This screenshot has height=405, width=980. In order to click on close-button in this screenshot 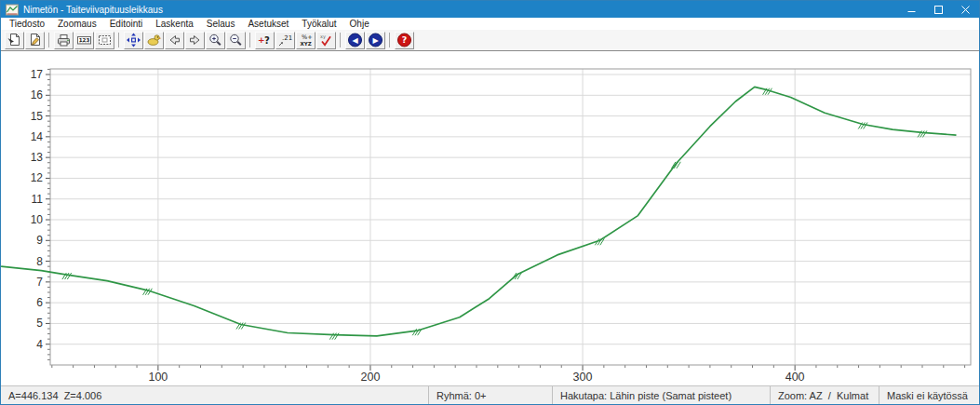, I will do `click(966, 9)`.